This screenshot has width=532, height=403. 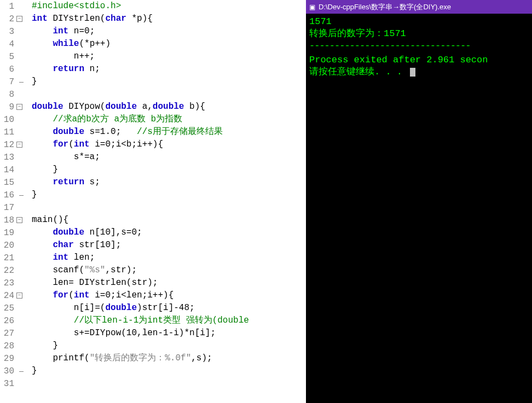 What do you see at coordinates (169, 258) in the screenshot?
I see `code-line: int len;` at bounding box center [169, 258].